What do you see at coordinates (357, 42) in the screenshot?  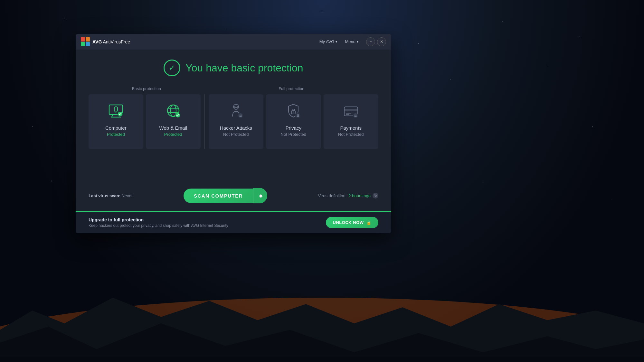 I see `menu-chevron-icon: ▾` at bounding box center [357, 42].